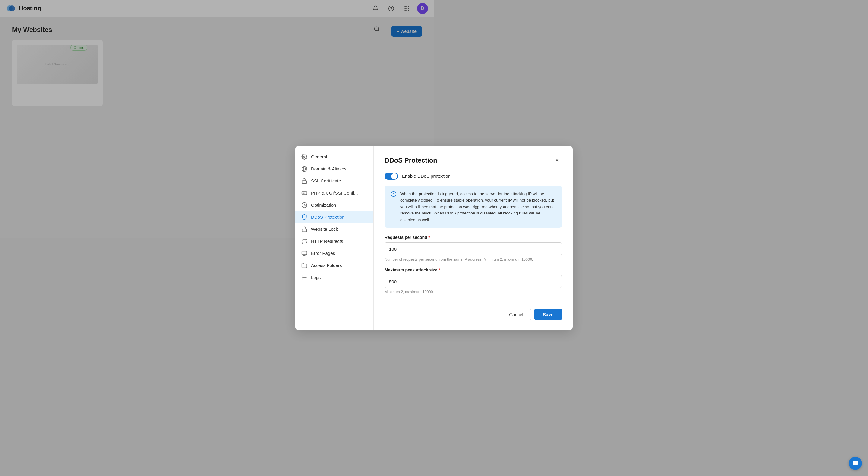 This screenshot has width=868, height=476. What do you see at coordinates (334, 192) in the screenshot?
I see `modal-sidebar: General Domain & Aliases SSL Certificate` at bounding box center [334, 192].